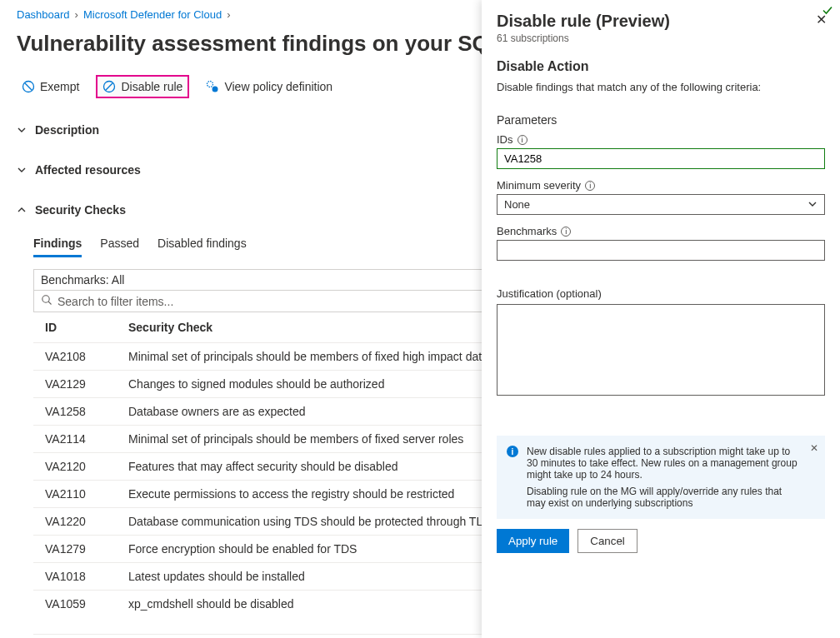  What do you see at coordinates (109, 87) in the screenshot?
I see `disable-icon` at bounding box center [109, 87].